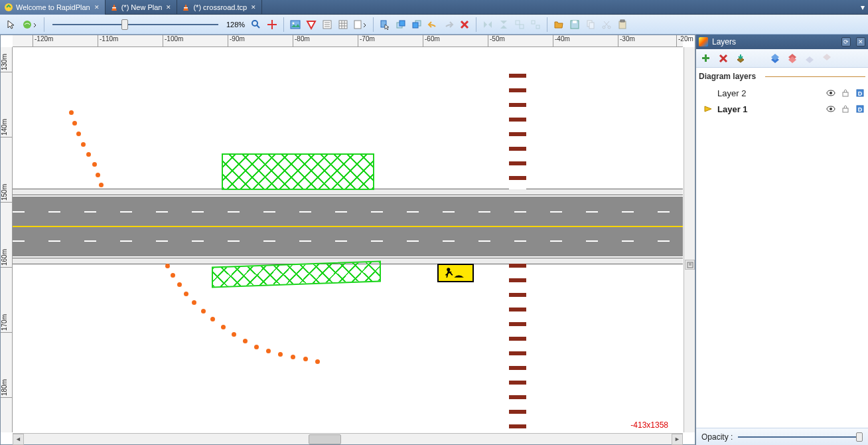 This screenshot has height=445, width=868. What do you see at coordinates (690, 264) in the screenshot?
I see `collapse-panel-icon` at bounding box center [690, 264].